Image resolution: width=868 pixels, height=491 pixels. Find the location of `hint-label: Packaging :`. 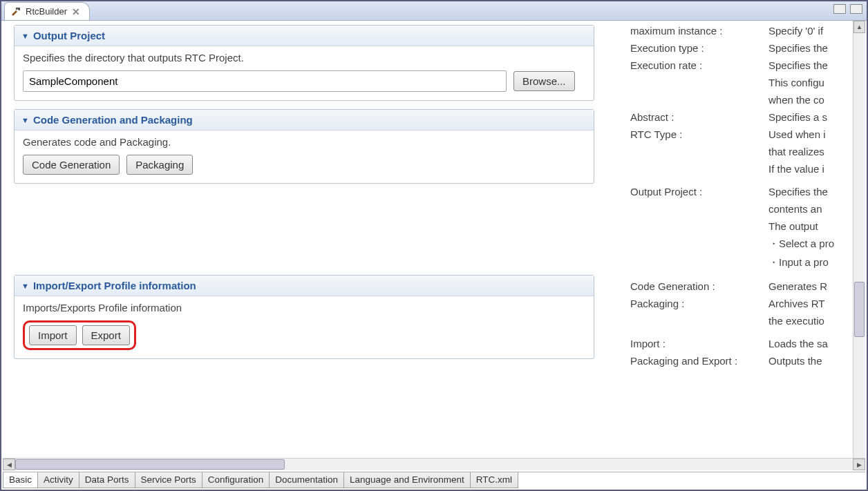

hint-label: Packaging : is located at coordinates (699, 304).